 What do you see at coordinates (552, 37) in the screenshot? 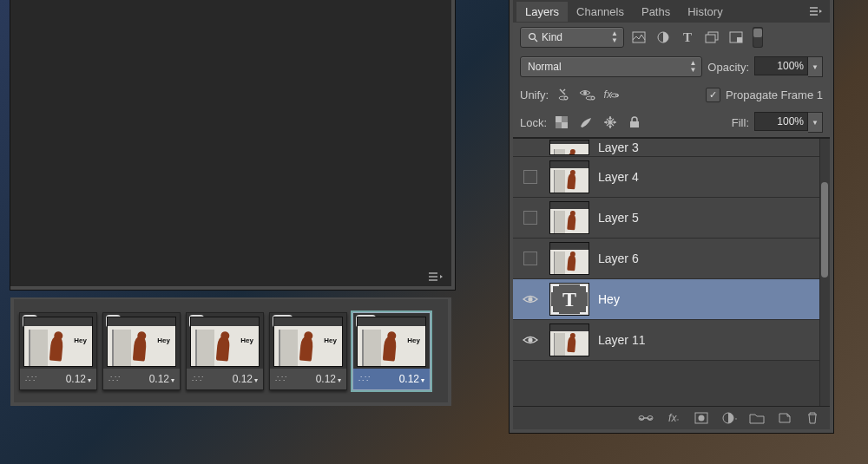
I see `filter-kind-label: Kind` at bounding box center [552, 37].